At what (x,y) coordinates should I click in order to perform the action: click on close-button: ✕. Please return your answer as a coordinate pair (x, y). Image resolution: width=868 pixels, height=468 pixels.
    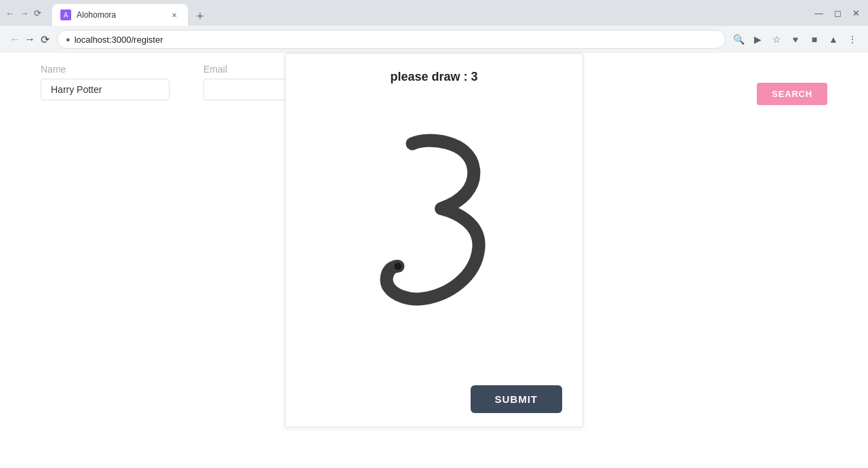
    Looking at the image, I should click on (856, 14).